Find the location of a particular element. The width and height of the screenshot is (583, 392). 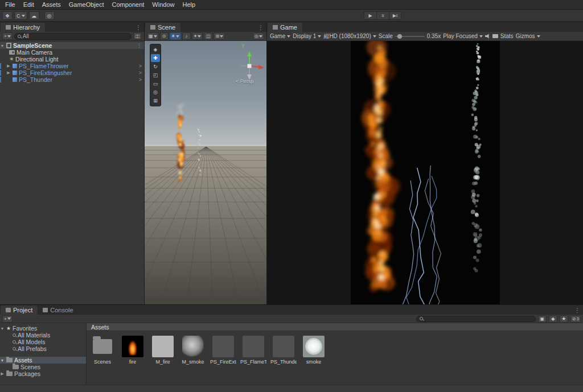

hidden-objects-icon: ◫ is located at coordinates (208, 36).